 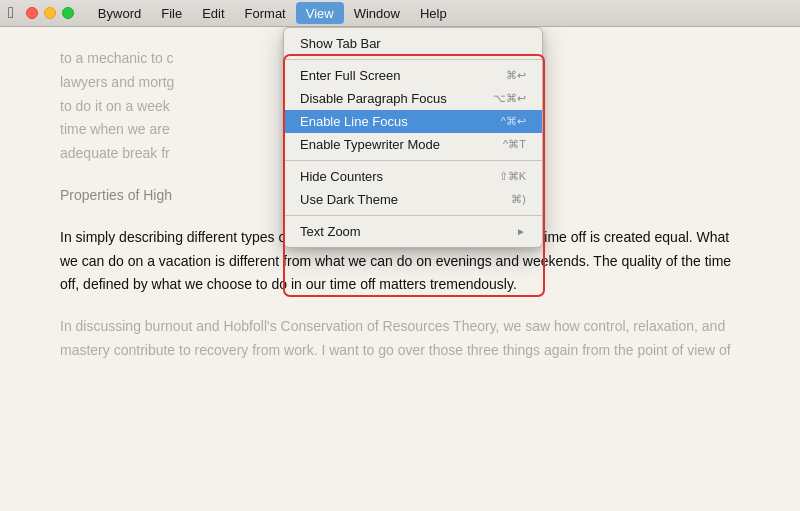 I want to click on menubar:  Byword File Edit Format View Window He…, so click(x=400, y=14).